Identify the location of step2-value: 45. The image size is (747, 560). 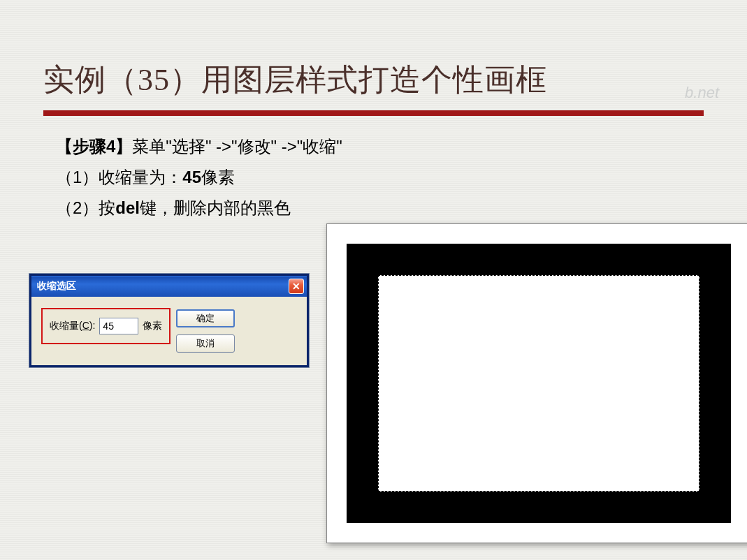
(191, 177).